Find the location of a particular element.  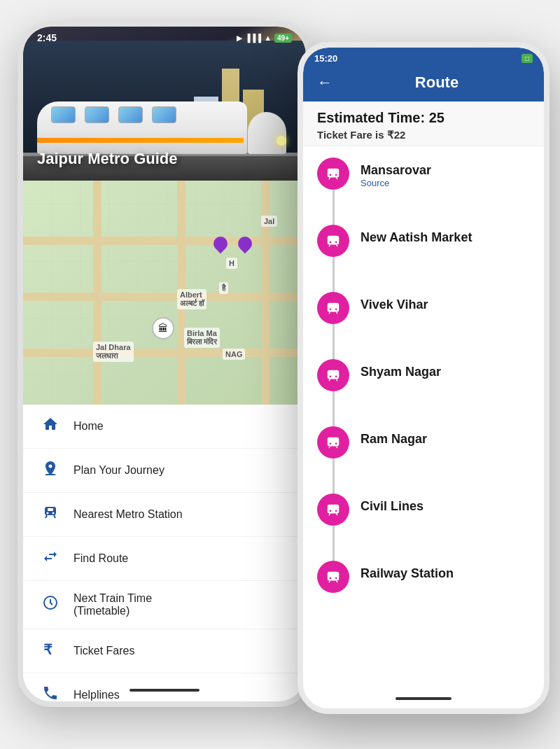

route-stop: Civil Lines is located at coordinates (424, 527).